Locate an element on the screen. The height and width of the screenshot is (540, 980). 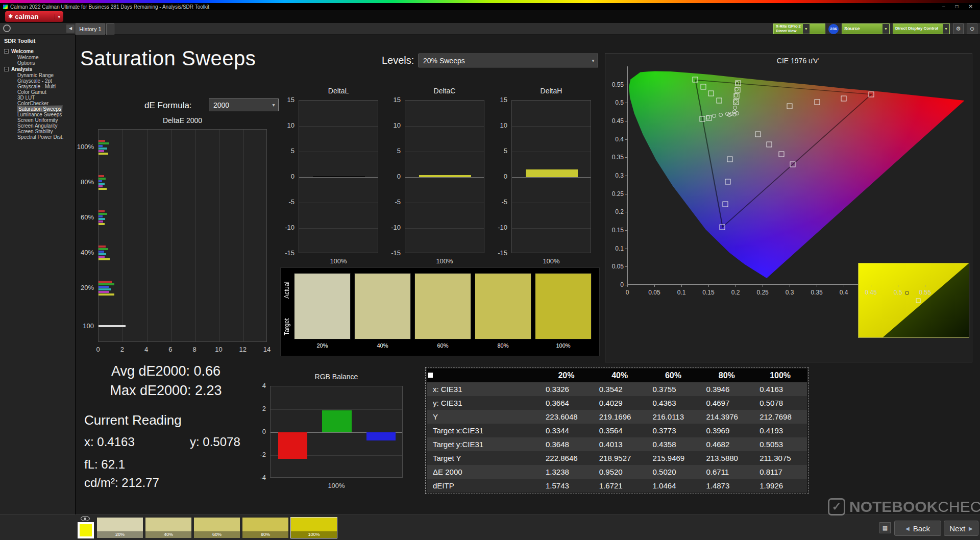
patch-40%: 40% is located at coordinates (168, 528).